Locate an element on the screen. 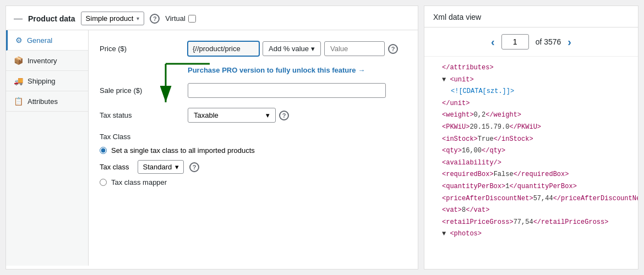  tax-class-option2-label: Tax class mapper is located at coordinates (139, 183).